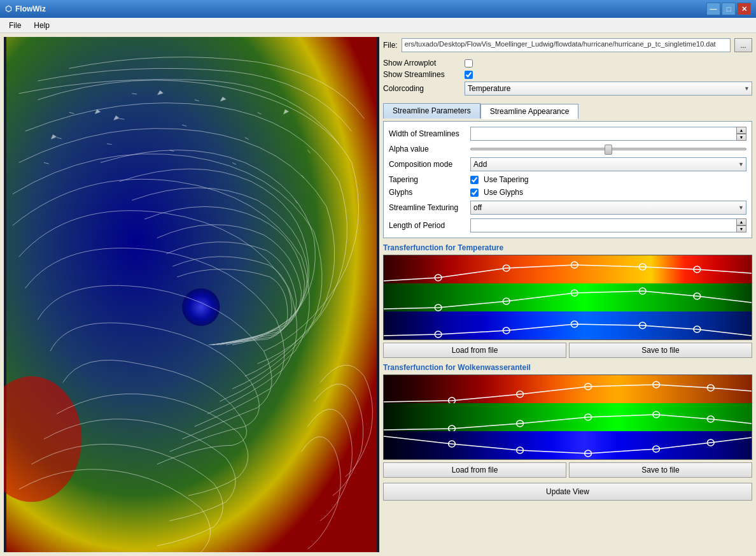 This screenshot has height=556, width=756. I want to click on minimize-button: —, so click(713, 9).